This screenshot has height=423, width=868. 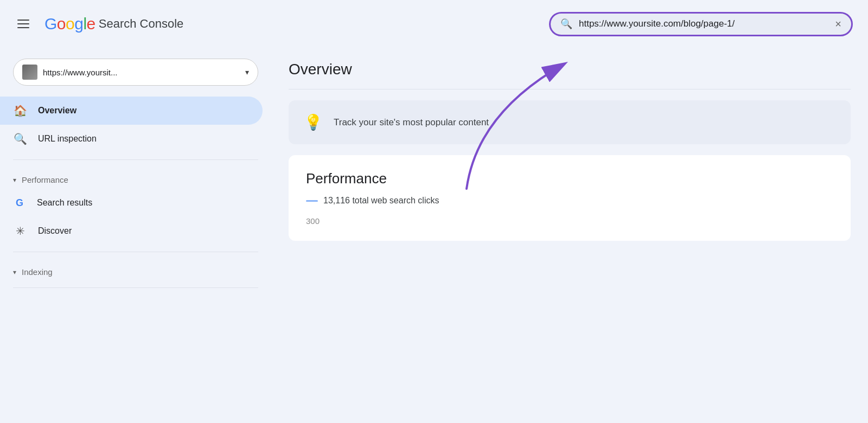 What do you see at coordinates (312, 201) in the screenshot?
I see `perf-line-indicator` at bounding box center [312, 201].